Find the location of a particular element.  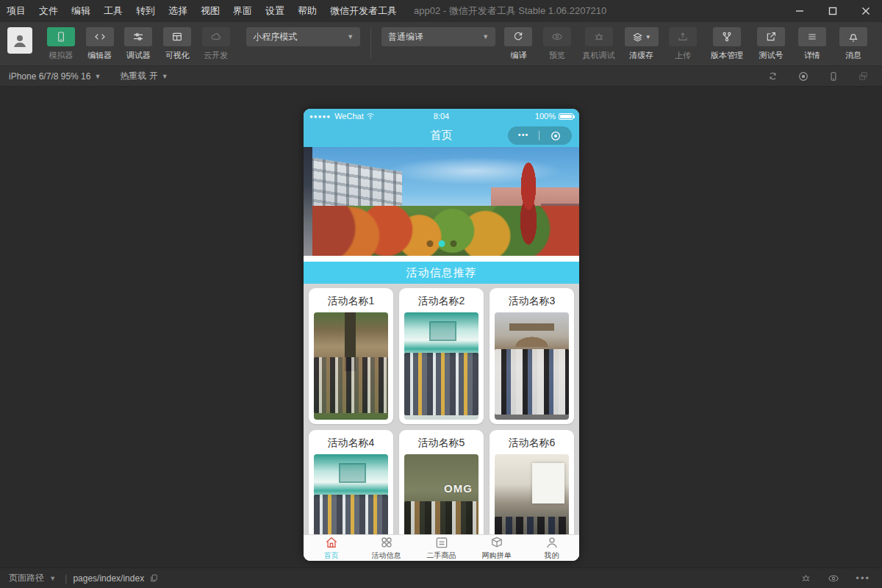

compile-button: 编译 is located at coordinates (519, 44).